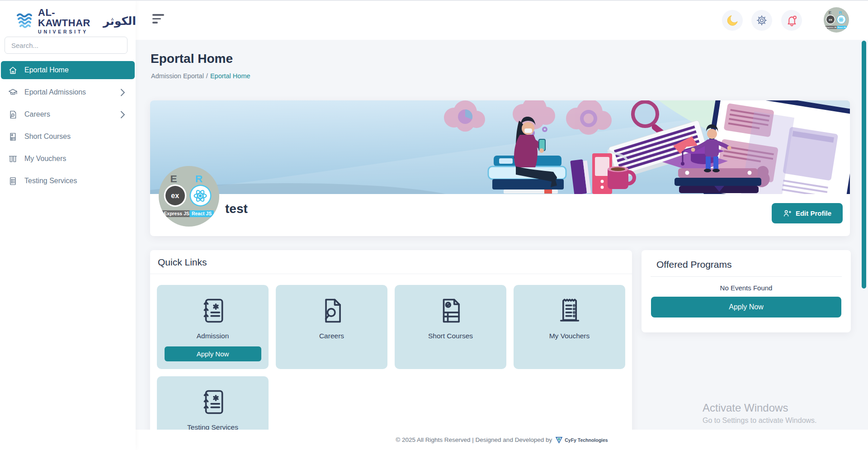 The width and height of the screenshot is (868, 450). What do you see at coordinates (192, 59) in the screenshot?
I see `page-title: Eportal Home` at bounding box center [192, 59].